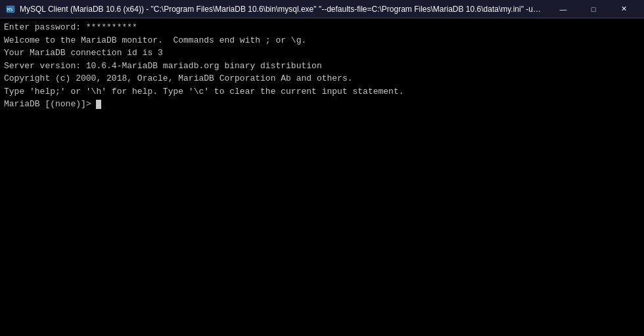  Describe the element at coordinates (322, 53) in the screenshot. I see `terminal-line: Your MariaDB connection id is 3` at that location.